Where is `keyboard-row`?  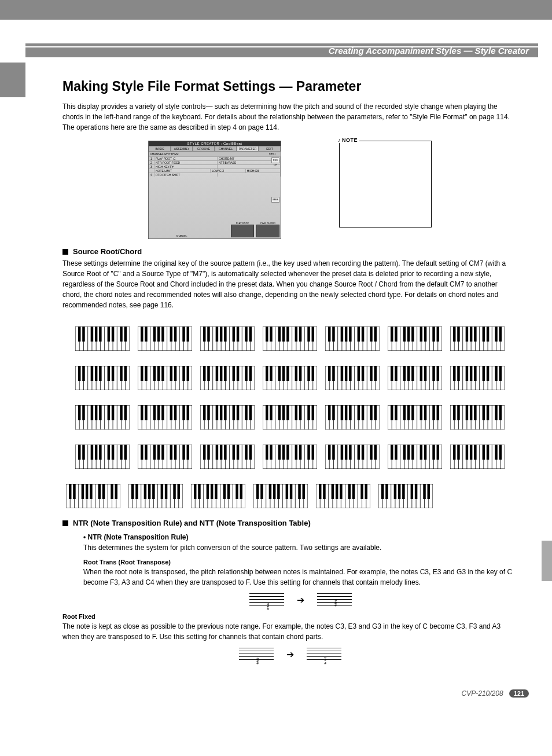
keyboard-row is located at coordinates (290, 415).